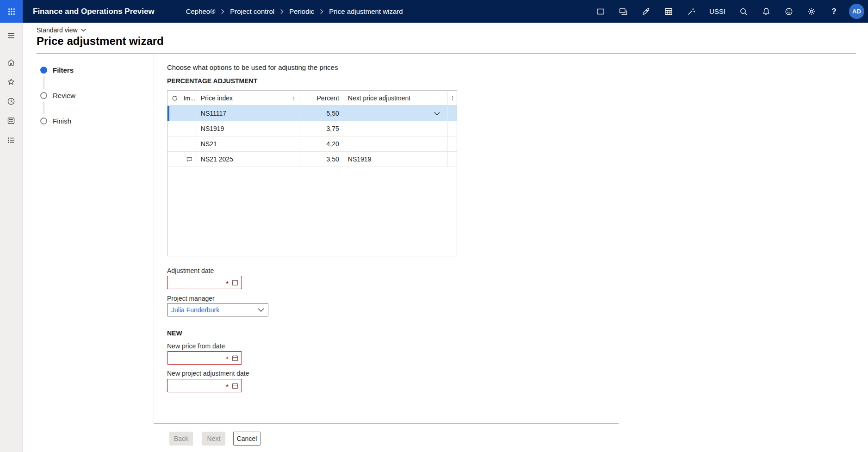 This screenshot has width=868, height=452. I want to click on project-manager-label: Project manager, so click(191, 298).